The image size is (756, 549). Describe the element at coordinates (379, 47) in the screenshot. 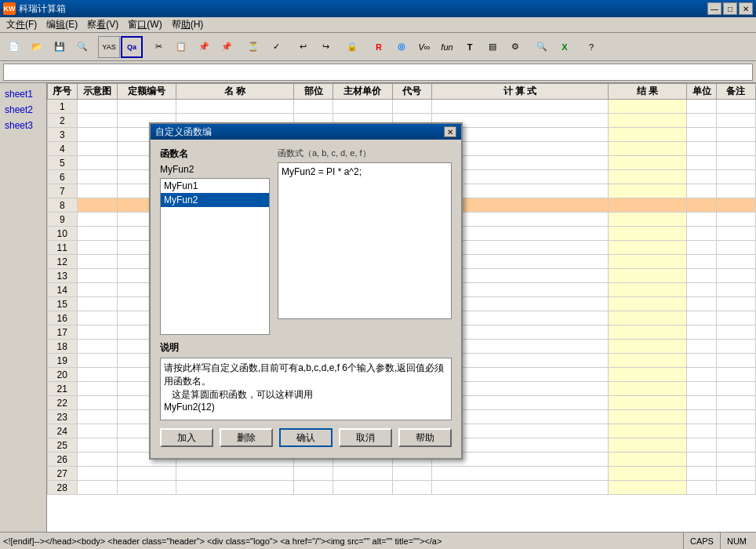

I see `tb-R: R` at that location.